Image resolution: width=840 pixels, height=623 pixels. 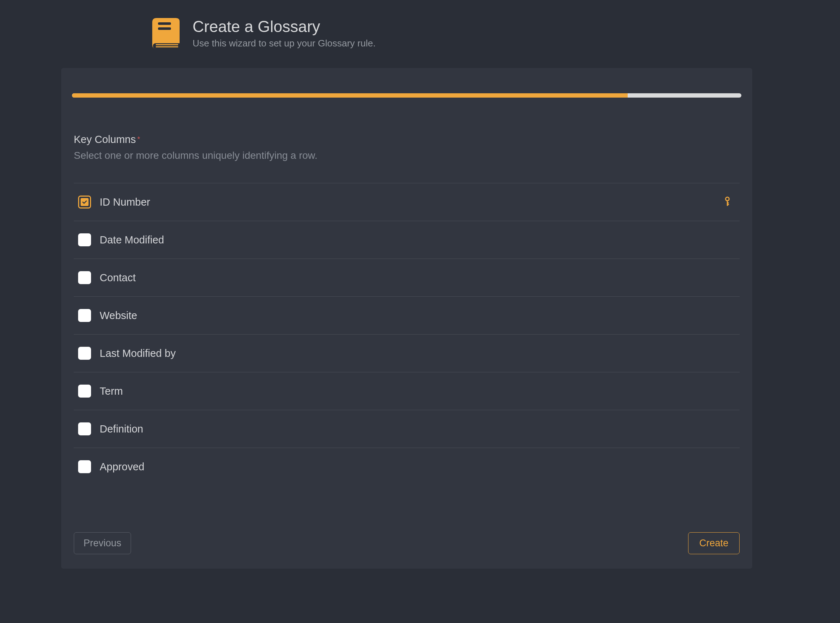 I want to click on column-label: ID Number, so click(x=125, y=202).